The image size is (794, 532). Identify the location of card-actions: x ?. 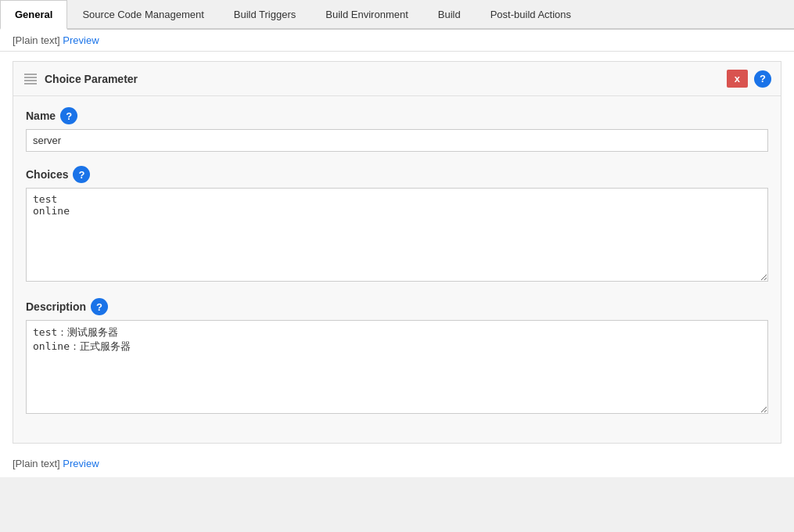
(749, 78).